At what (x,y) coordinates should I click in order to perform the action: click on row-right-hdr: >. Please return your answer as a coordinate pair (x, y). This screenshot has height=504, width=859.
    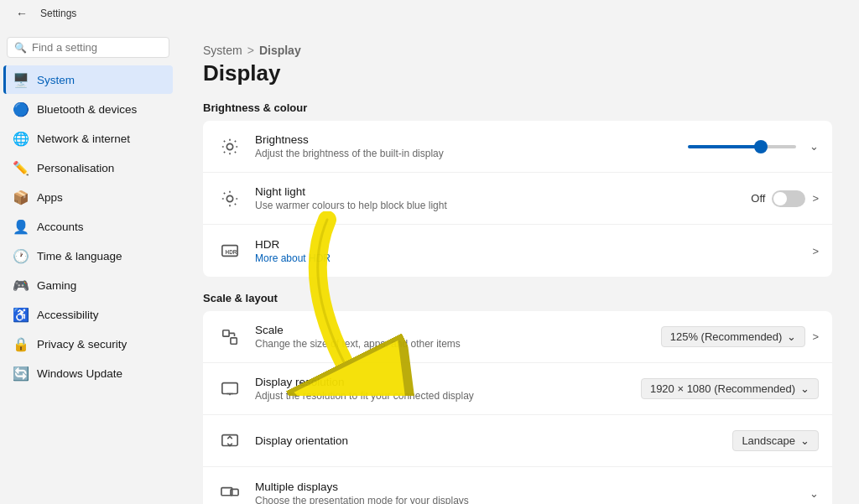
    Looking at the image, I should click on (815, 252).